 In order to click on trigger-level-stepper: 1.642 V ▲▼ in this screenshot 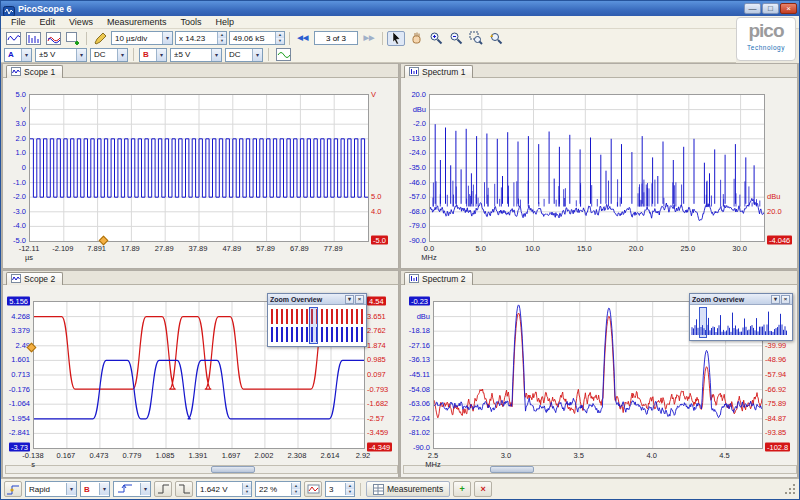, I will do `click(224, 489)`.